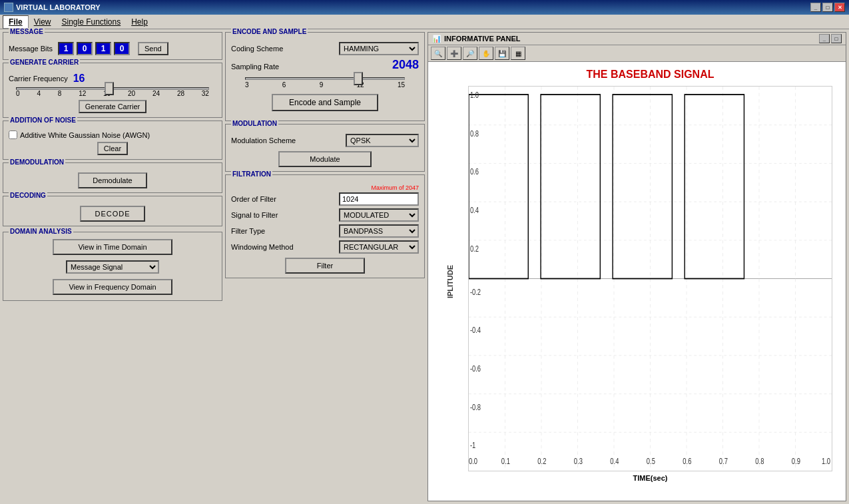 This screenshot has width=849, height=504. Describe the element at coordinates (379, 49) in the screenshot. I see `coding-scheme-select: HAMMING BCH NONE` at that location.